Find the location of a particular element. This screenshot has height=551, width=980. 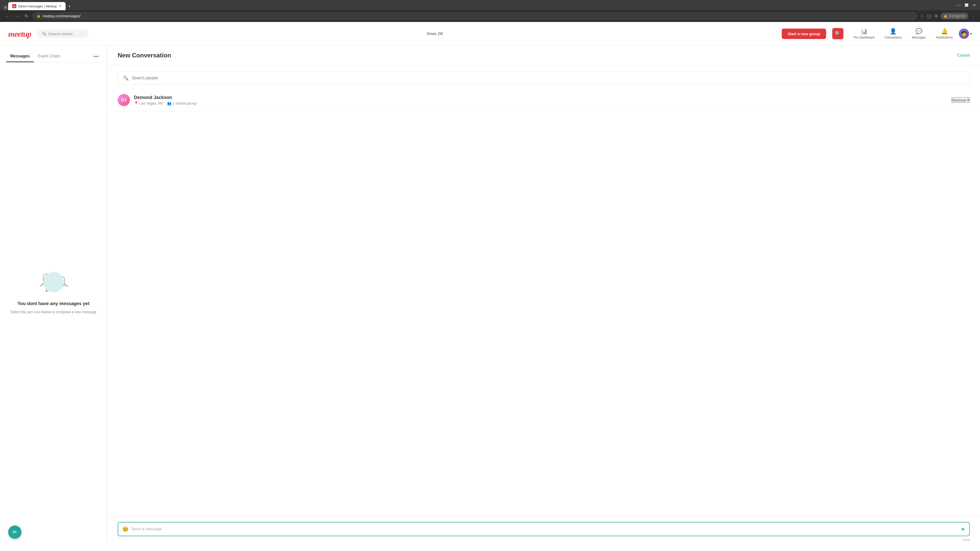

browser-more-icon: ⋮ is located at coordinates (974, 16).